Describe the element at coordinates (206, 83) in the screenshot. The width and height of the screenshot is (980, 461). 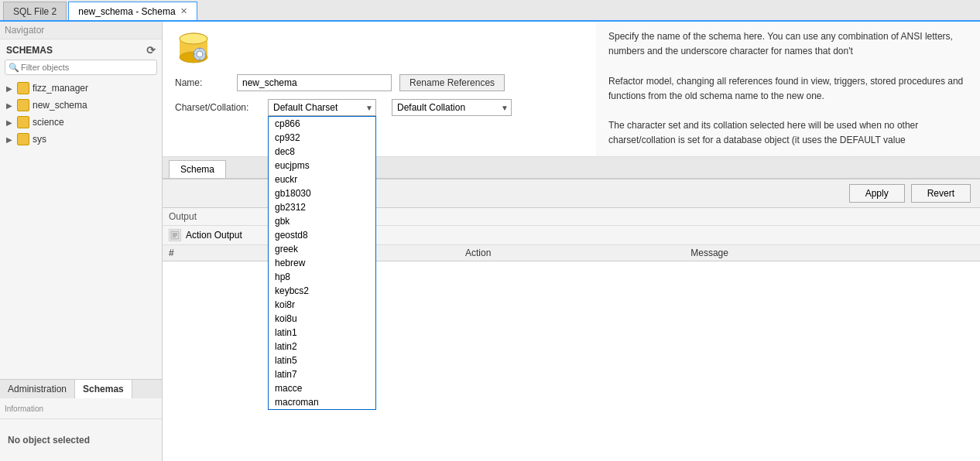
I see `name-label: Name:` at that location.